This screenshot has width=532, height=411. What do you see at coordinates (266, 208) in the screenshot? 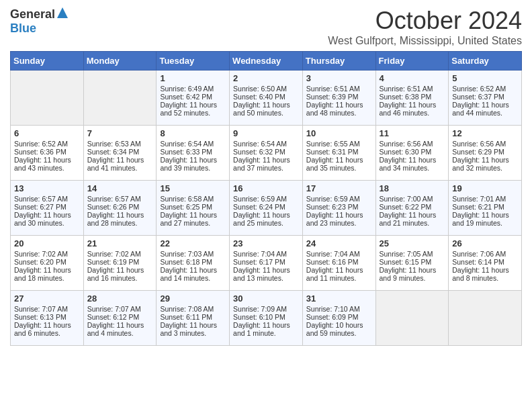
I see `calendar-week-row: 13Sunrise: 6:57 AMSunset: 6:27 PMDayligh…` at bounding box center [266, 208].